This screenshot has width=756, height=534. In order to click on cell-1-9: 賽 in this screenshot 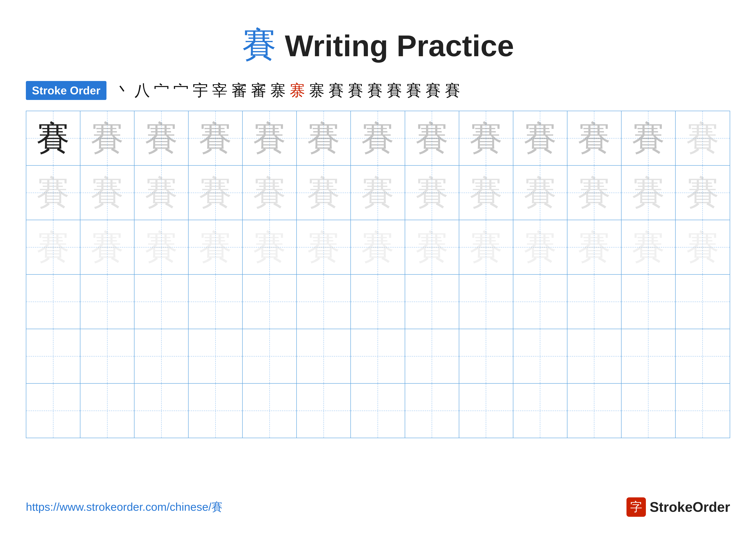, I will do `click(486, 138)`.